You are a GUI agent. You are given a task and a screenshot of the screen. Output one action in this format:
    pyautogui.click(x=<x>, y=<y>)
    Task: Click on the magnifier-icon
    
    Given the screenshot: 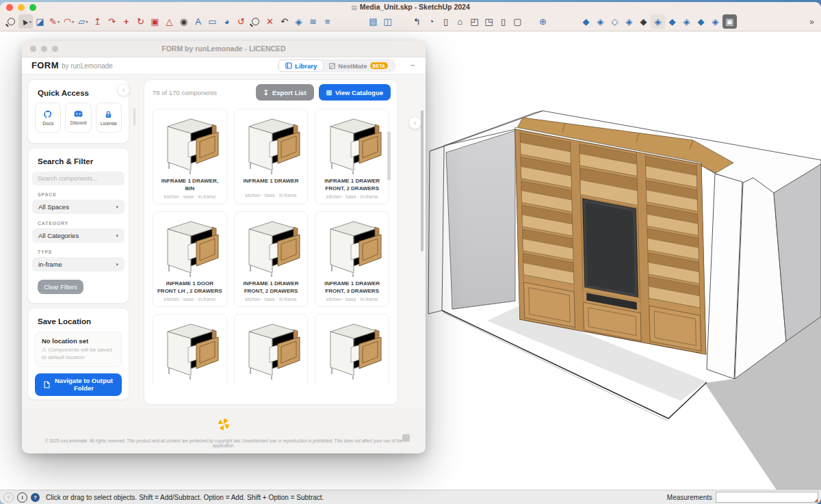 What is the action you would take?
    pyautogui.click(x=11, y=22)
    